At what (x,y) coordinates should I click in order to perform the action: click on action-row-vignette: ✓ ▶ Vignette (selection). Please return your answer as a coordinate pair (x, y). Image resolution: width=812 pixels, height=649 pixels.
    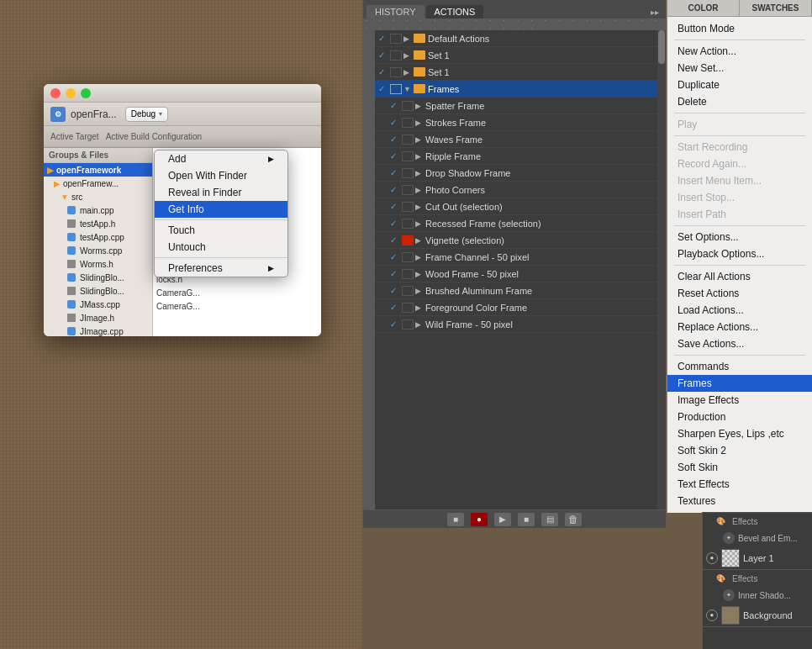
    Looking at the image, I should click on (516, 240).